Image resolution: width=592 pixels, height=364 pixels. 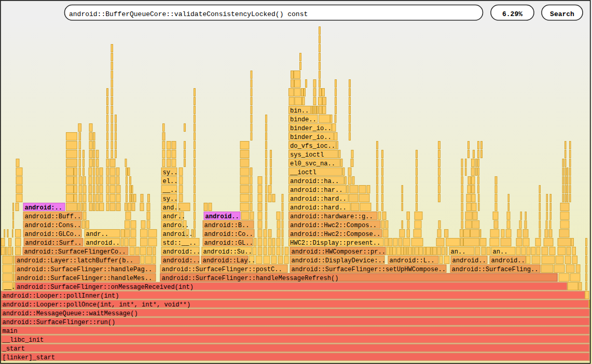 What do you see at coordinates (105, 287) in the screenshot?
I see `svg-text:android::SurfaceFlinger::onMes: android::SurfaceFlinger::onMessageReceiv…` at bounding box center [105, 287].